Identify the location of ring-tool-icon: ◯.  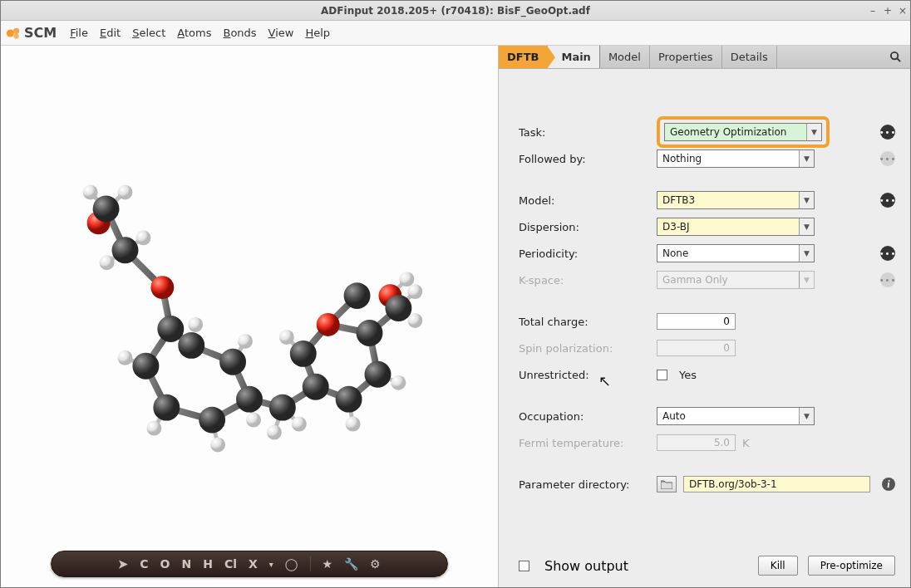
(292, 564).